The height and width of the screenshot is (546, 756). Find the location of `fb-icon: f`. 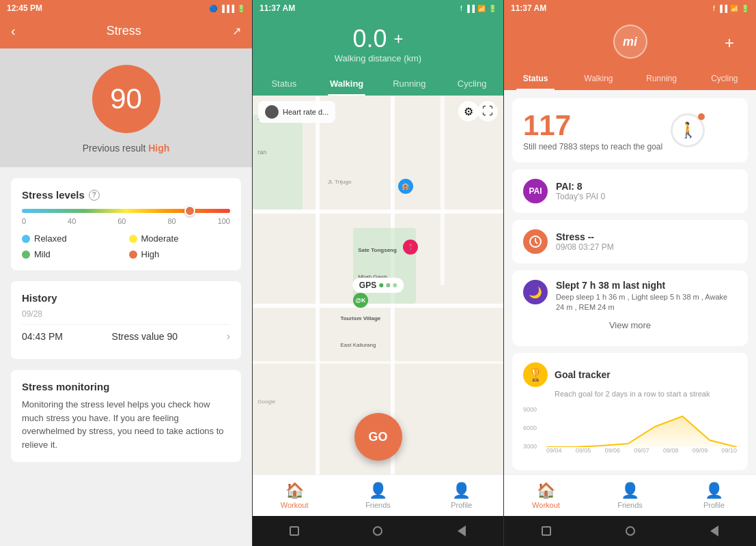

fb-icon: f is located at coordinates (462, 8).